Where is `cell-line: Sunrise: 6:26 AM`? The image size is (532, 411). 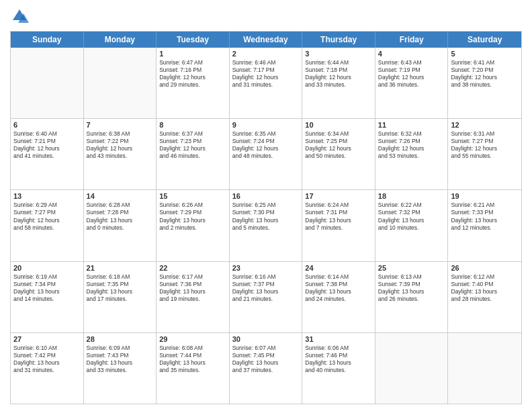 cell-line: Sunrise: 6:26 AM is located at coordinates (193, 205).